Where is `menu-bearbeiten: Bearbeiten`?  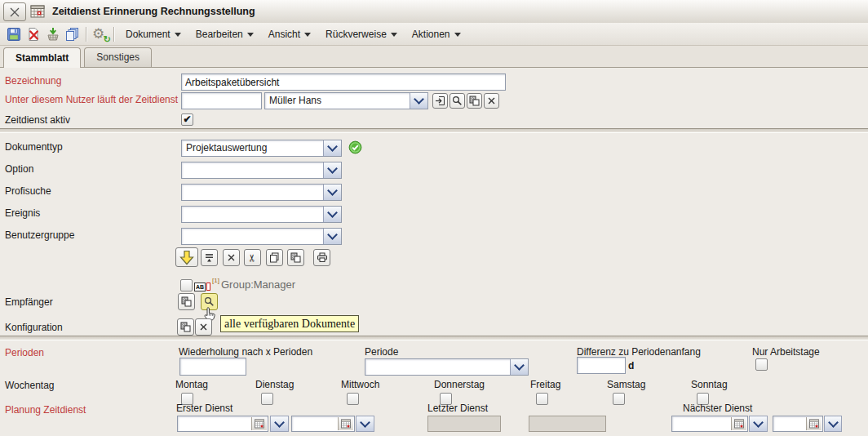
menu-bearbeiten: Bearbeiten is located at coordinates (225, 34).